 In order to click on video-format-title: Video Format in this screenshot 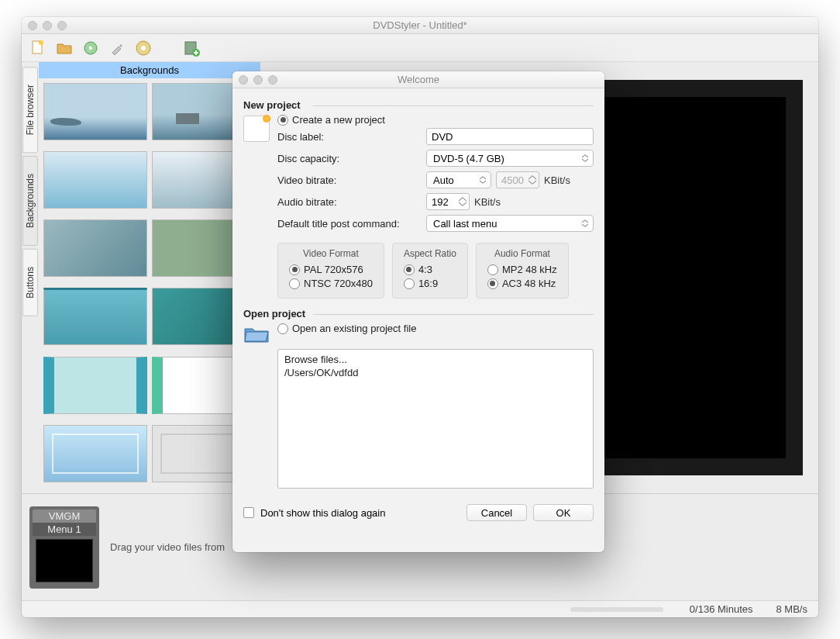, I will do `click(331, 254)`.